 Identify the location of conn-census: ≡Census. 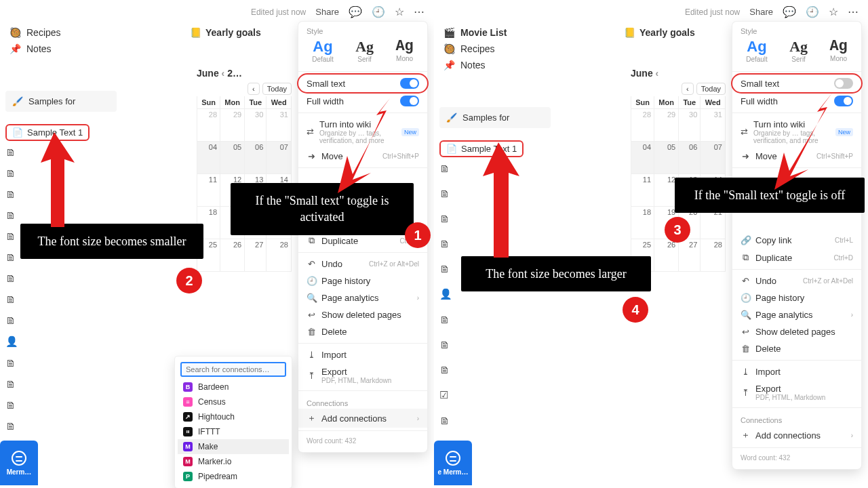
(233, 402).